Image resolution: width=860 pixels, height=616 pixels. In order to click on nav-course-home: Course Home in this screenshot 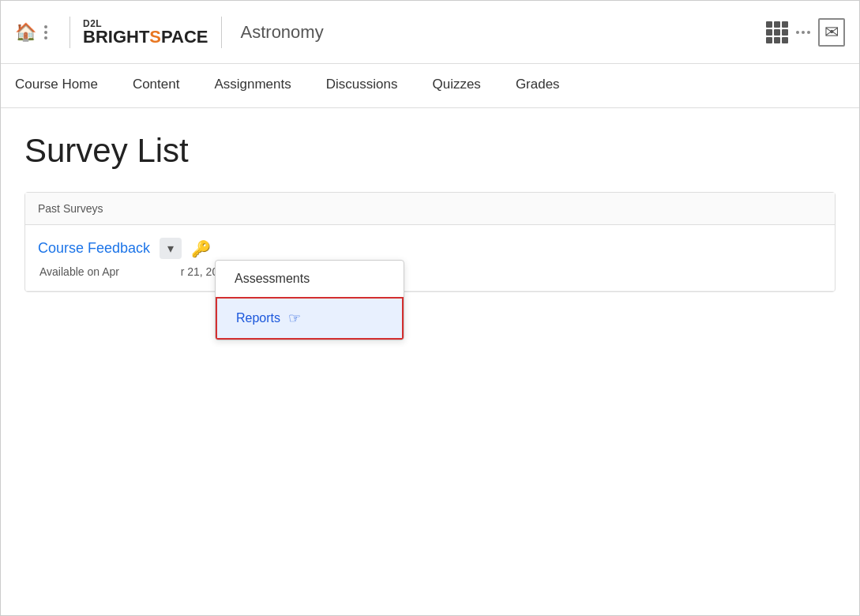, I will do `click(65, 86)`.